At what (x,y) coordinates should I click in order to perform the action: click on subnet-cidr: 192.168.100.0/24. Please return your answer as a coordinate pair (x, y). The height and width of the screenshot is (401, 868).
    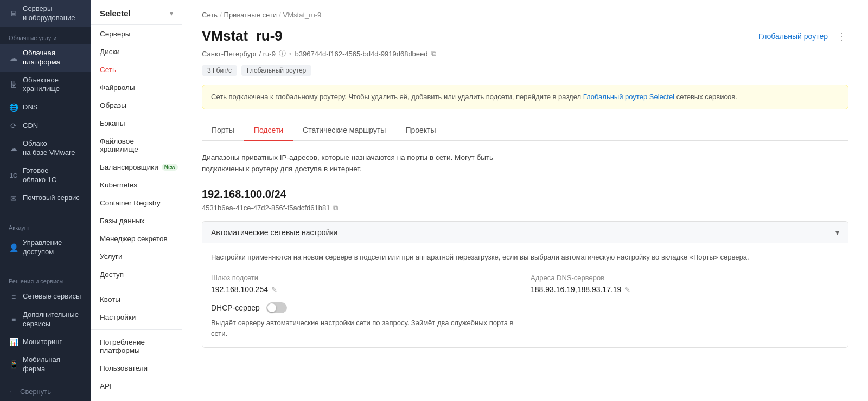
    Looking at the image, I should click on (525, 194).